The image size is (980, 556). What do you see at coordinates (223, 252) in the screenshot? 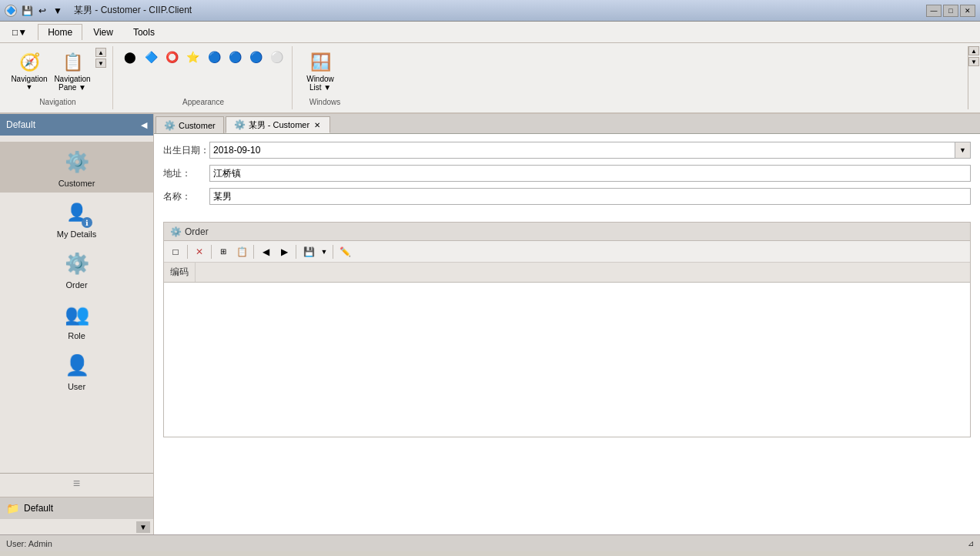
I see `order-copy-btn: ⊞` at bounding box center [223, 252].